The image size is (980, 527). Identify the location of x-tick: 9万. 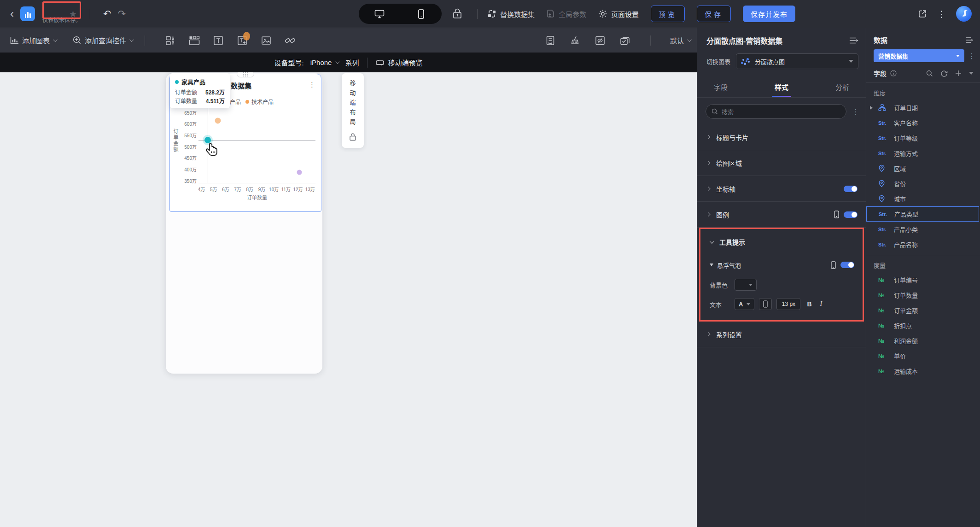
(262, 189).